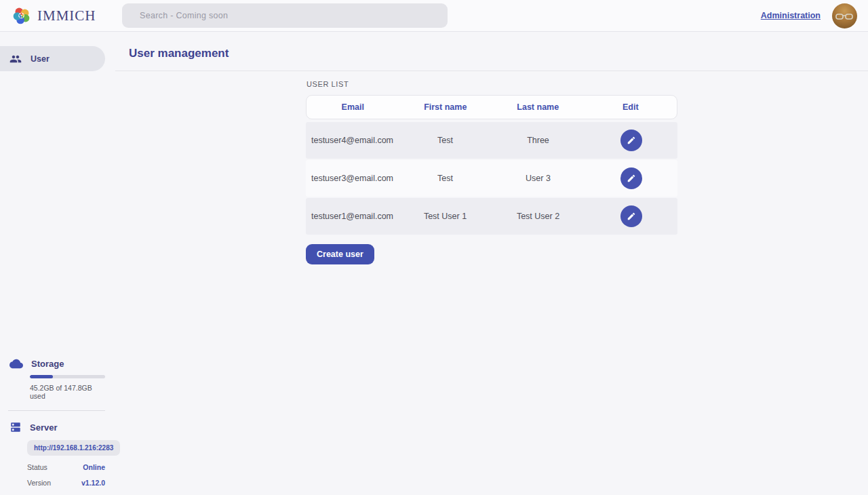 The width and height of the screenshot is (868, 495). Describe the element at coordinates (845, 18) in the screenshot. I see `avatar-glasses-detail` at that location.